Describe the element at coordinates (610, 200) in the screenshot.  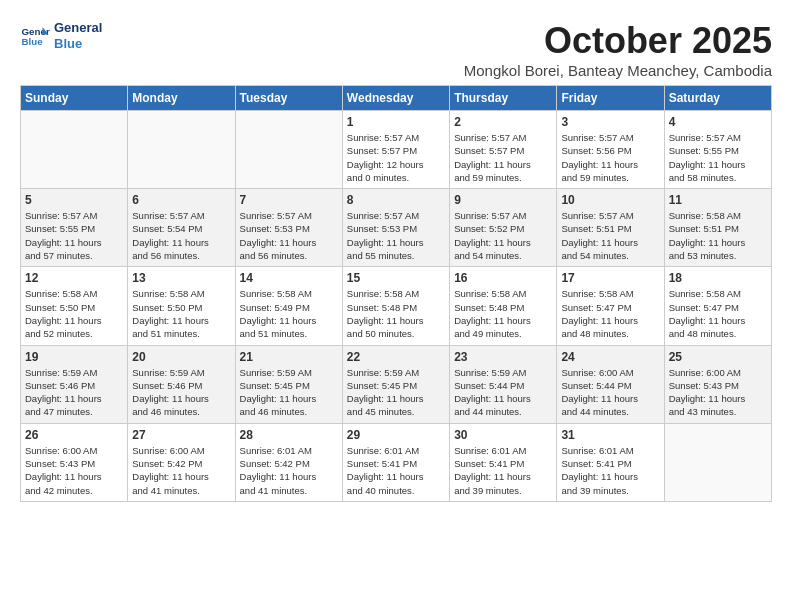
I see `day-number: 10` at that location.